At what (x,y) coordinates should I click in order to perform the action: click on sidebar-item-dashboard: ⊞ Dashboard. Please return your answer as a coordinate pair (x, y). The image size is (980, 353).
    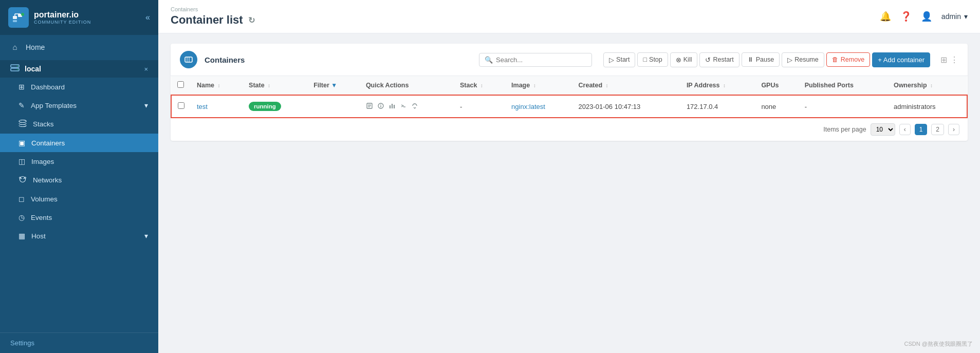
    Looking at the image, I should click on (79, 87).